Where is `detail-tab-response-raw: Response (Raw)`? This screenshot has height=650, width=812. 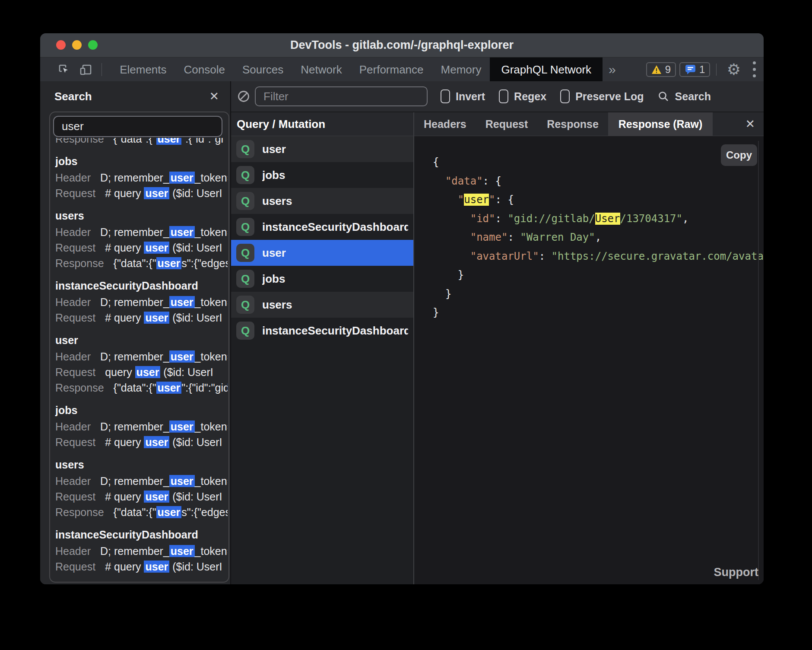
detail-tab-response-raw: Response (Raw) is located at coordinates (660, 124).